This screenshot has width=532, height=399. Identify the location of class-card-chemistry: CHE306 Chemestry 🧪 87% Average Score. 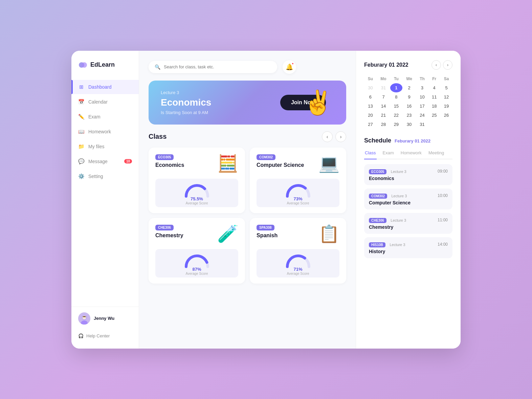
(197, 251).